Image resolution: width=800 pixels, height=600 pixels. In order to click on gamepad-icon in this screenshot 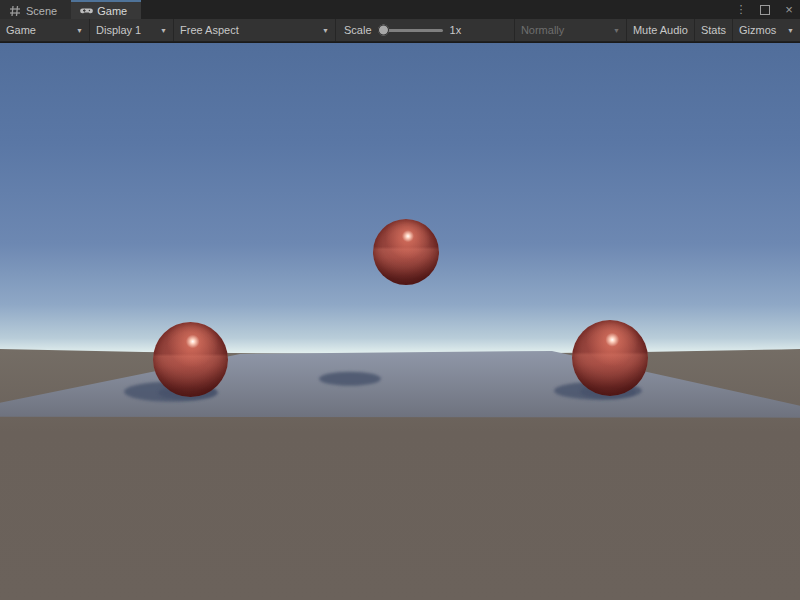, I will do `click(86, 11)`.